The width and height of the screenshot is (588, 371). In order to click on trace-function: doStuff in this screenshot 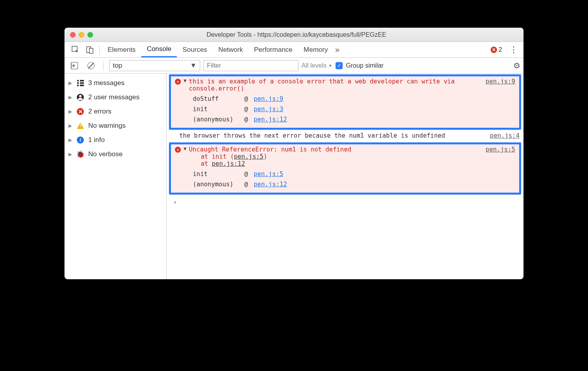, I will do `click(218, 99)`.